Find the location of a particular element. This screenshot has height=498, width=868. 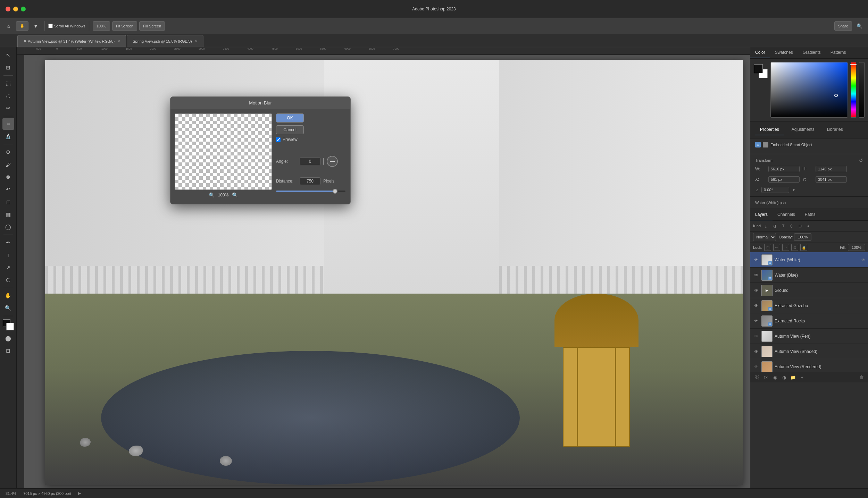

crop-tool: ⌗ is located at coordinates (8, 124).